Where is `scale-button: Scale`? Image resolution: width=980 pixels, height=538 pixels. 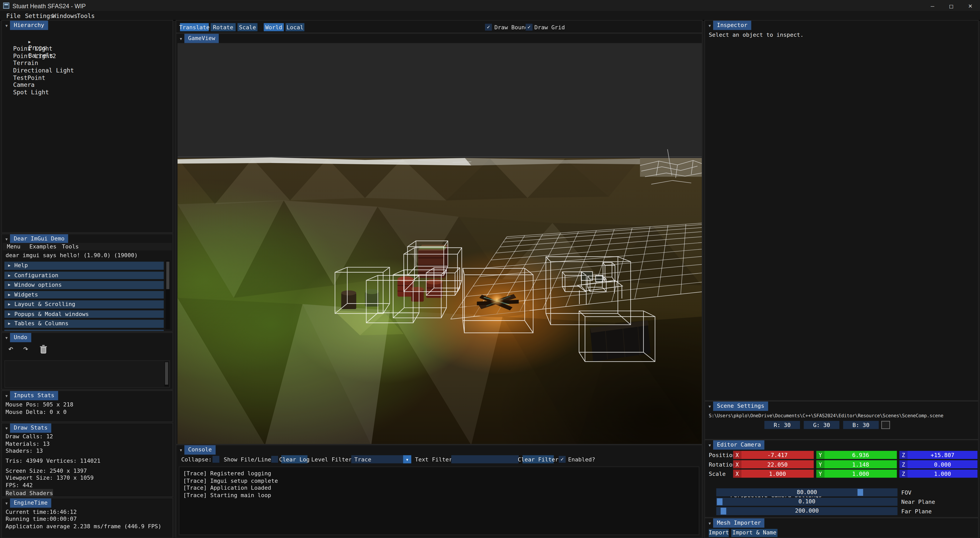 scale-button: Scale is located at coordinates (248, 27).